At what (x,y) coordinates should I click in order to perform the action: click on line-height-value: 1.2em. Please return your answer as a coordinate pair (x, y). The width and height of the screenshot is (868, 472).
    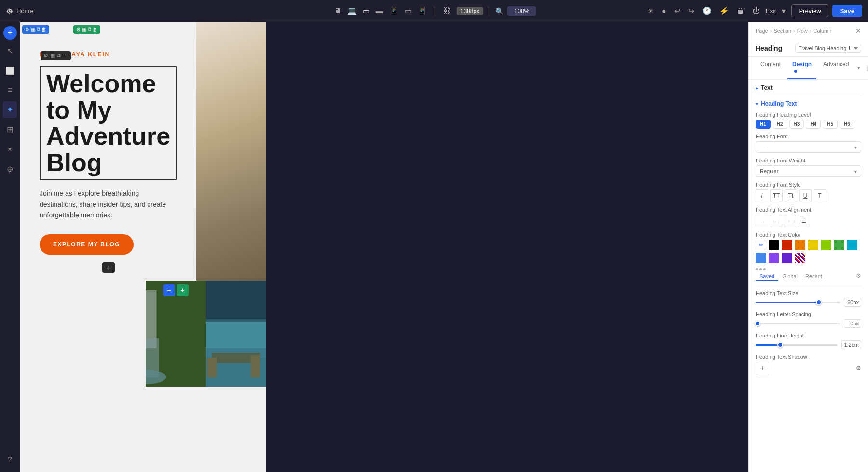
    Looking at the image, I should click on (852, 345).